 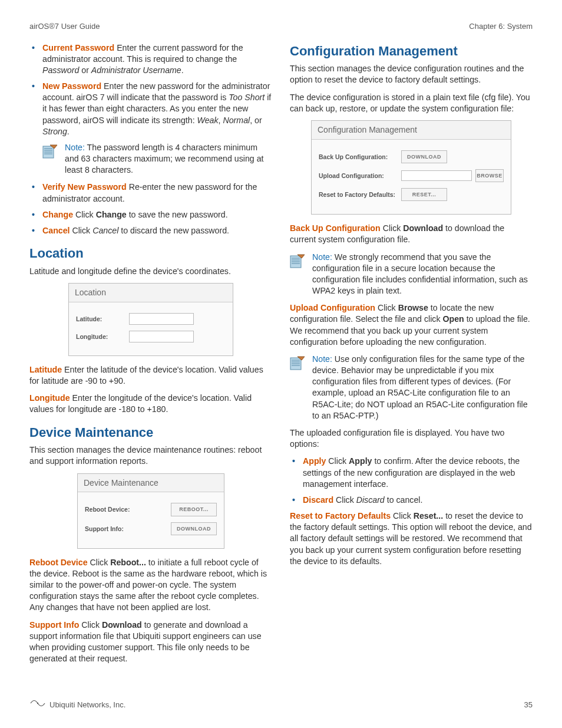 I want to click on heading-location: Location, so click(x=151, y=253).